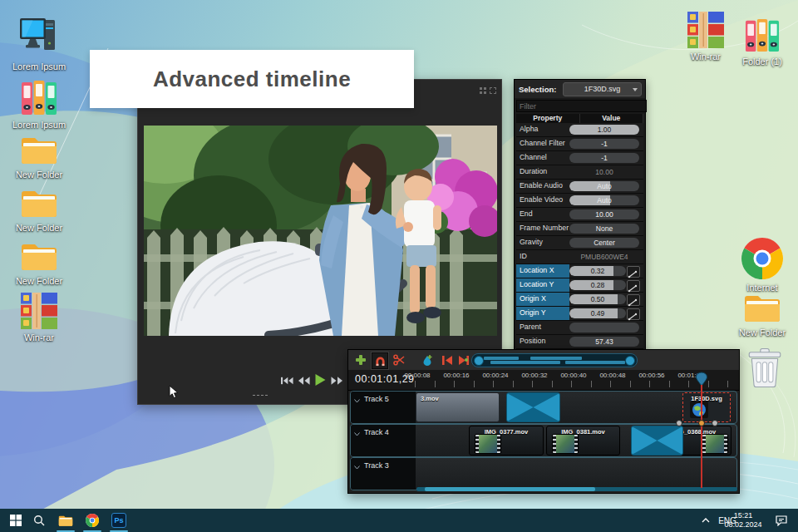  What do you see at coordinates (554, 361) in the screenshot?
I see `timeline-overview-slider` at bounding box center [554, 361].